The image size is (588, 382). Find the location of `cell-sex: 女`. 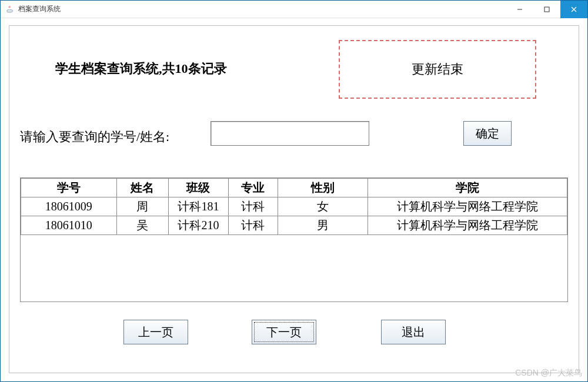

cell-sex: 女 is located at coordinates (322, 207).